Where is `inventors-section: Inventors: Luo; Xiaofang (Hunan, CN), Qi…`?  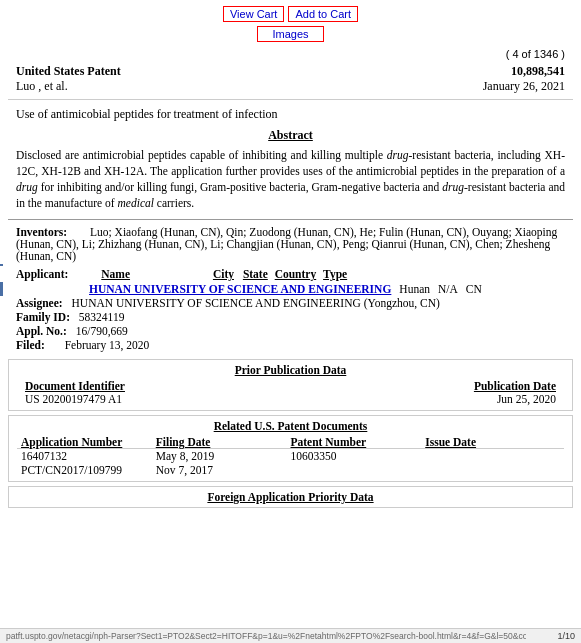 inventors-section: Inventors: Luo; Xiaofang (Hunan, CN), Qi… is located at coordinates (290, 244).